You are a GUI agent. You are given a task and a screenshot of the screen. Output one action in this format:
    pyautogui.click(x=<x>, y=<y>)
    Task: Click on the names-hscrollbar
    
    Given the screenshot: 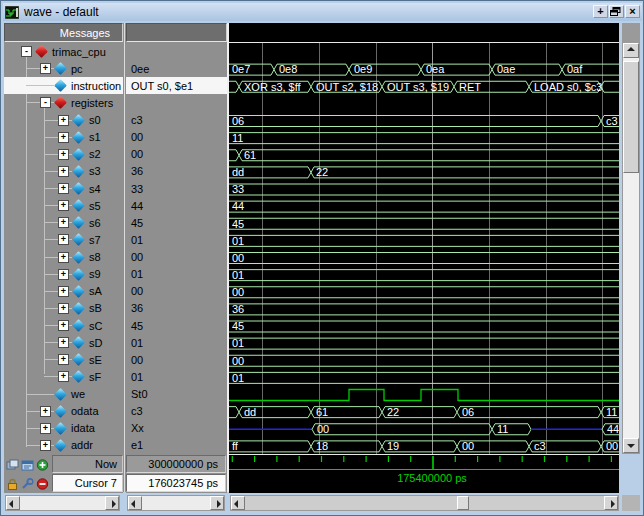 What is the action you would take?
    pyautogui.click(x=62, y=503)
    